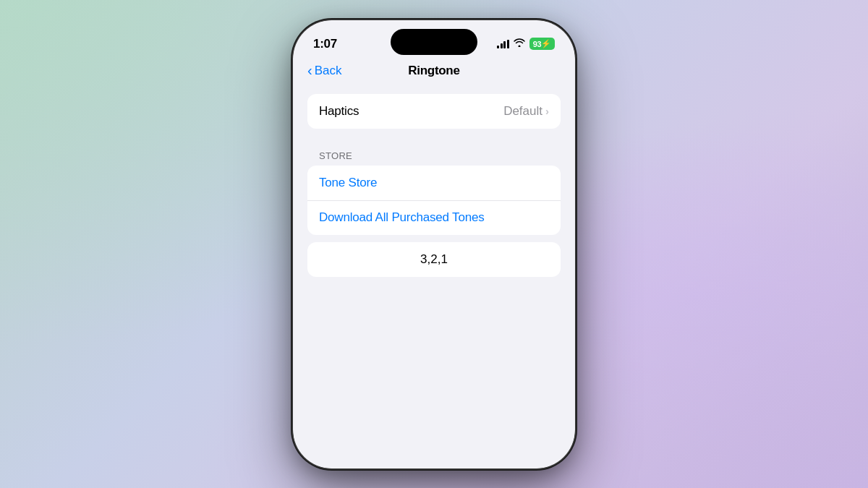  I want to click on haptics-value-text: Default, so click(523, 111).